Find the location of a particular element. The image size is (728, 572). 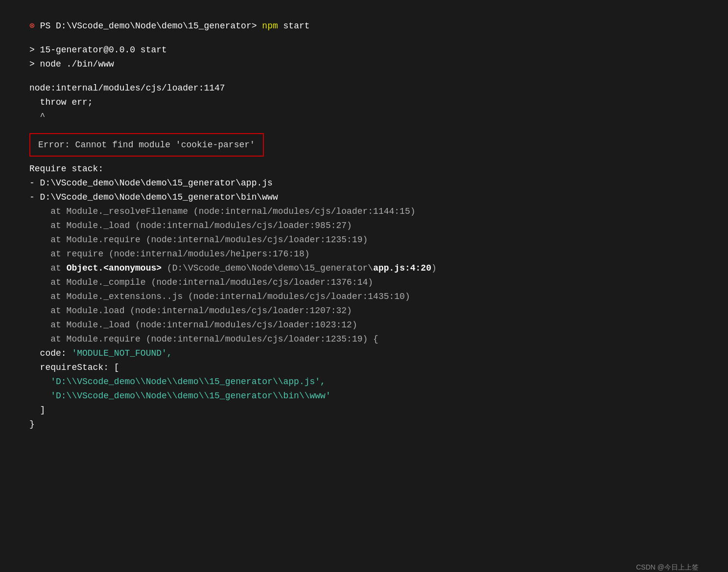

watermark: CSDN @今日上上签 is located at coordinates (667, 568).